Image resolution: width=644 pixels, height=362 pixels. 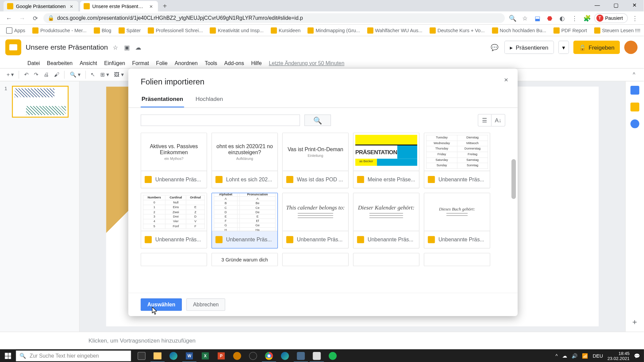 I want to click on bookmark-item: Mindmapping (Gru..., so click(x=334, y=30).